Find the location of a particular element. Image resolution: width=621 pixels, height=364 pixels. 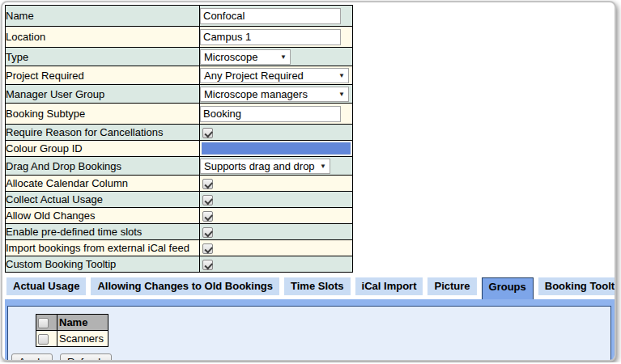

name-input is located at coordinates (270, 16).